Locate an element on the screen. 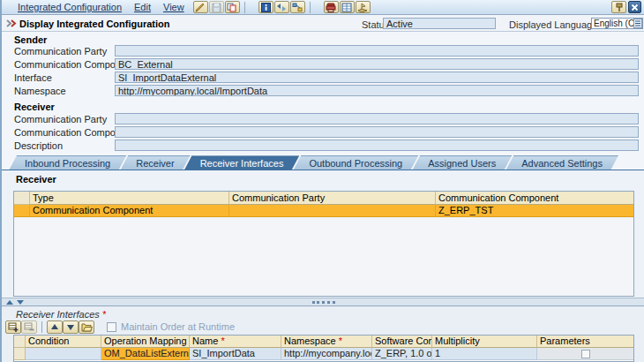 This screenshot has height=362, width=644. status-field: Active is located at coordinates (439, 23).